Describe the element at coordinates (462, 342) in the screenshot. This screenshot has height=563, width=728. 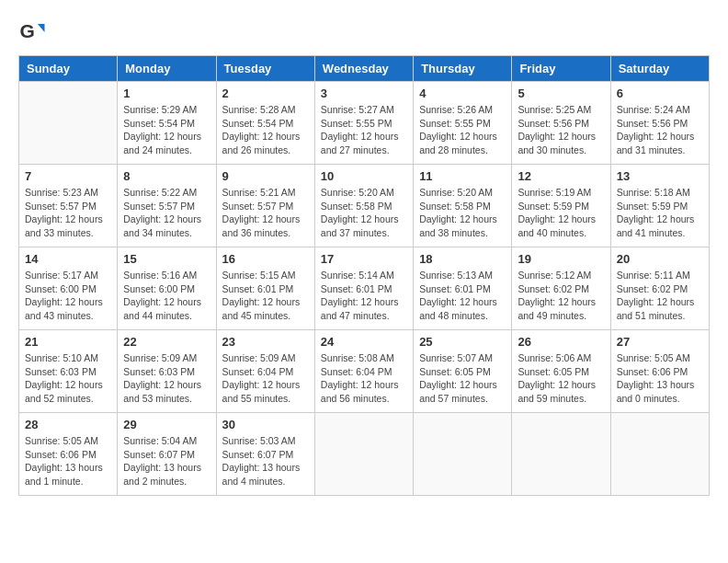
I see `day-number: 25` at that location.